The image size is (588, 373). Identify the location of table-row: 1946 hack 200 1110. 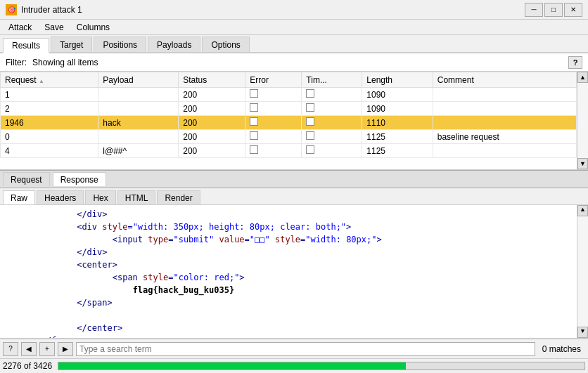
(294, 123).